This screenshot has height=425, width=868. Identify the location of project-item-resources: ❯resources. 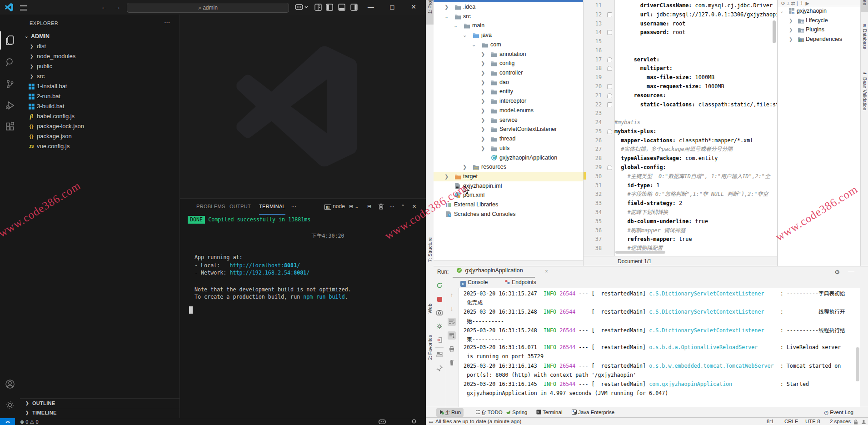
(508, 167).